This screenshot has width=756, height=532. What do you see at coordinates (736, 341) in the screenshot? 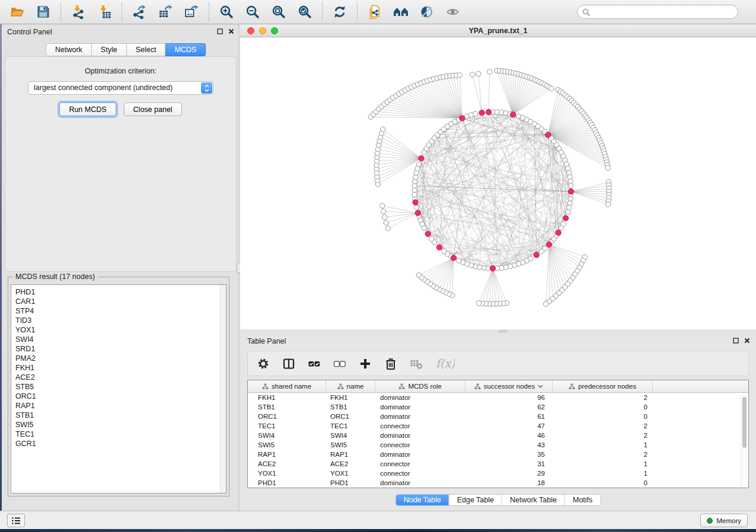
I see `float-table-panel-button` at bounding box center [736, 341].